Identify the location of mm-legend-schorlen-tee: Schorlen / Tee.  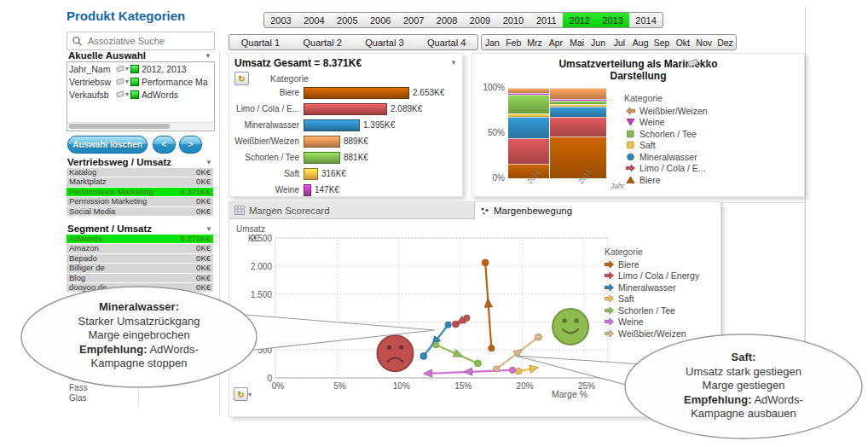
(711, 134).